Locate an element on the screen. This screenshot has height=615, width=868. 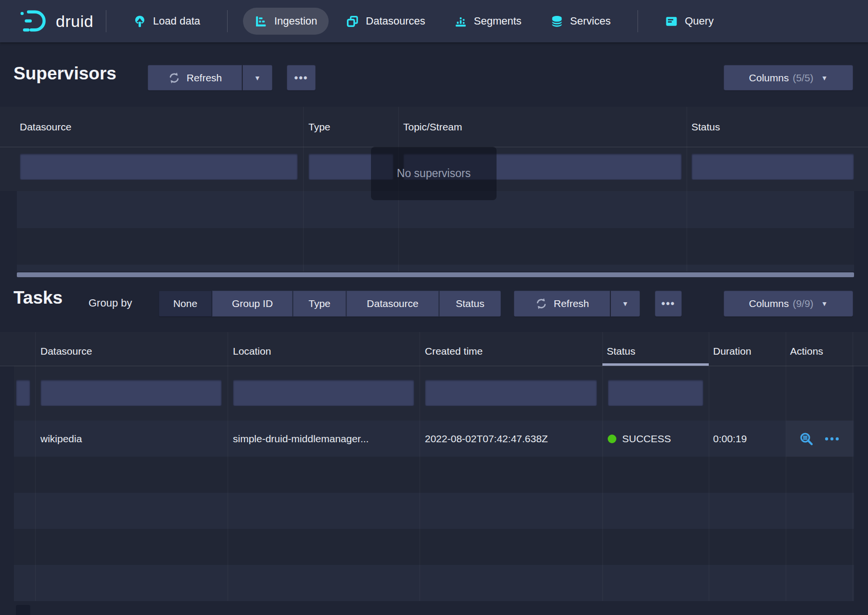
logo-wordmark: druid is located at coordinates (75, 21).